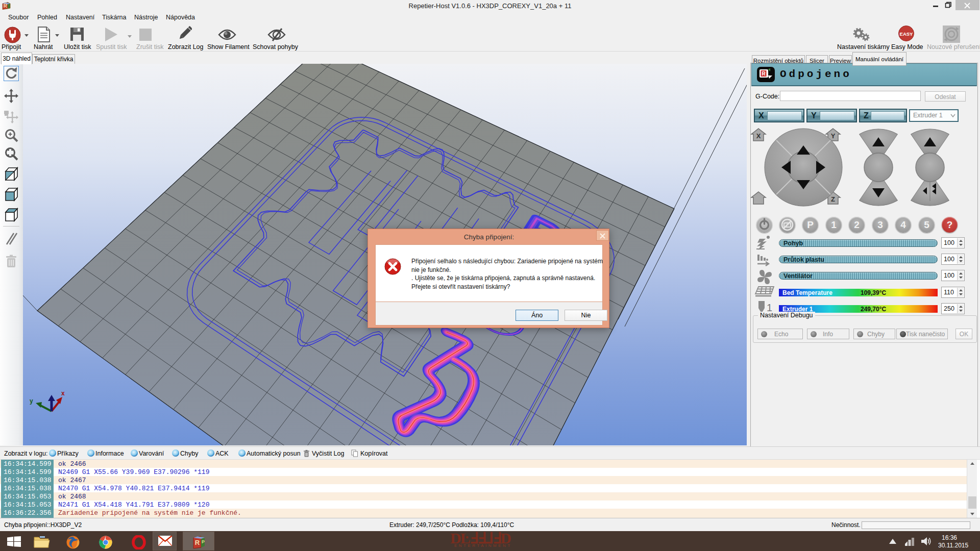  What do you see at coordinates (833, 199) in the screenshot?
I see `svg-text: Z` at bounding box center [833, 199].